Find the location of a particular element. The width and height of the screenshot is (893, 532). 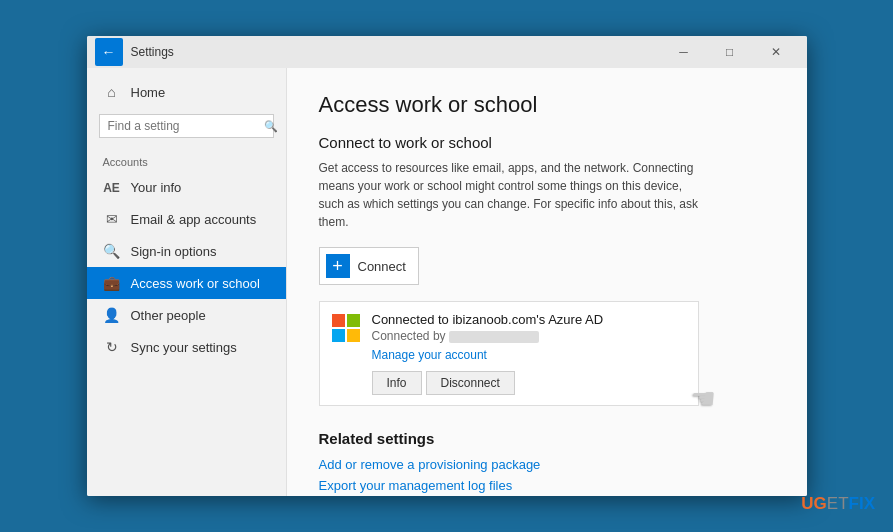

cursor-hand-icon: ☛ is located at coordinates (704, 398).